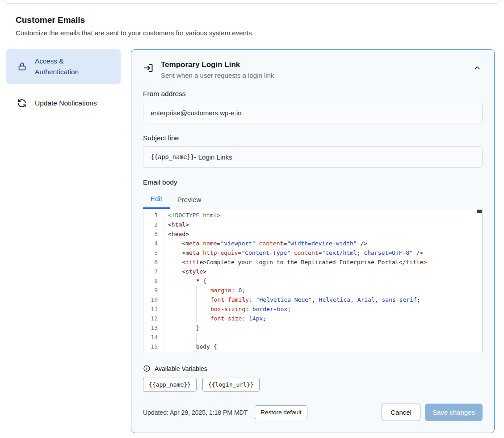 The width and height of the screenshot is (504, 438). What do you see at coordinates (196, 113) in the screenshot?
I see `from-address-value: enterprise@customers.wp-e.io` at bounding box center [196, 113].